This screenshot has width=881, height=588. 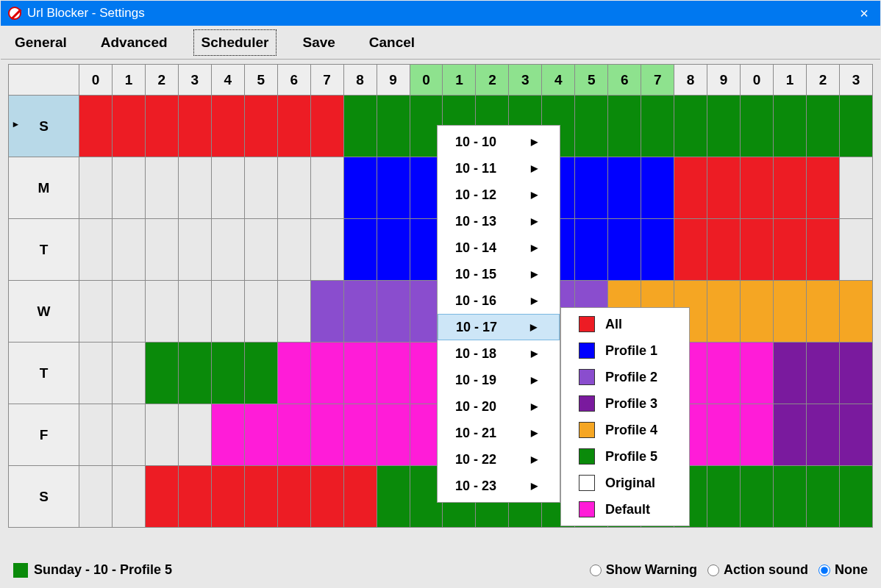 I want to click on day-header: F, so click(x=44, y=435).